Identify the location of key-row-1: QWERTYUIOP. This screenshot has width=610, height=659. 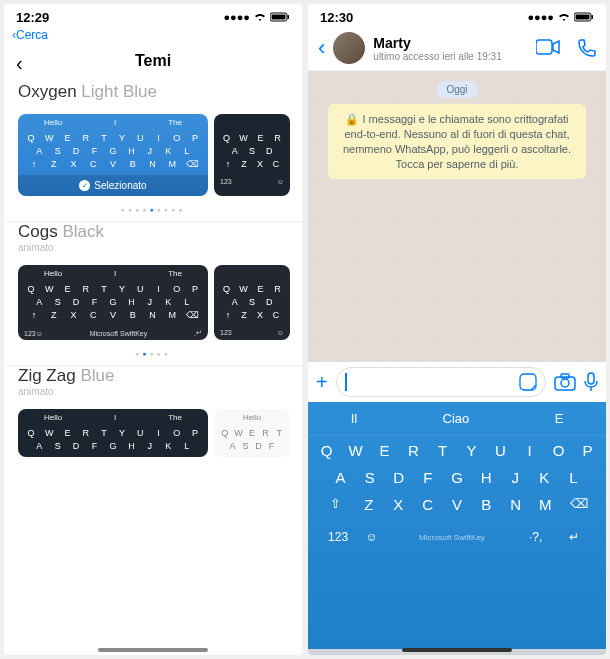
(457, 450).